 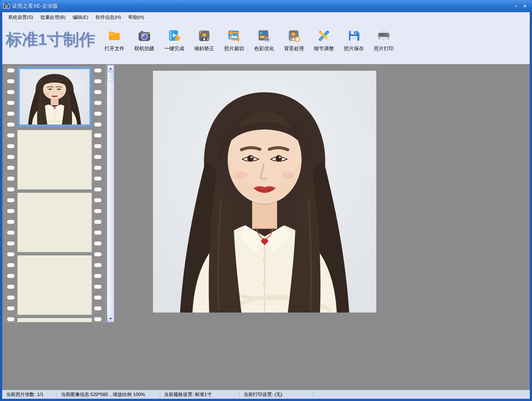 I want to click on menu-item-edit: 编辑(E), so click(x=80, y=17).